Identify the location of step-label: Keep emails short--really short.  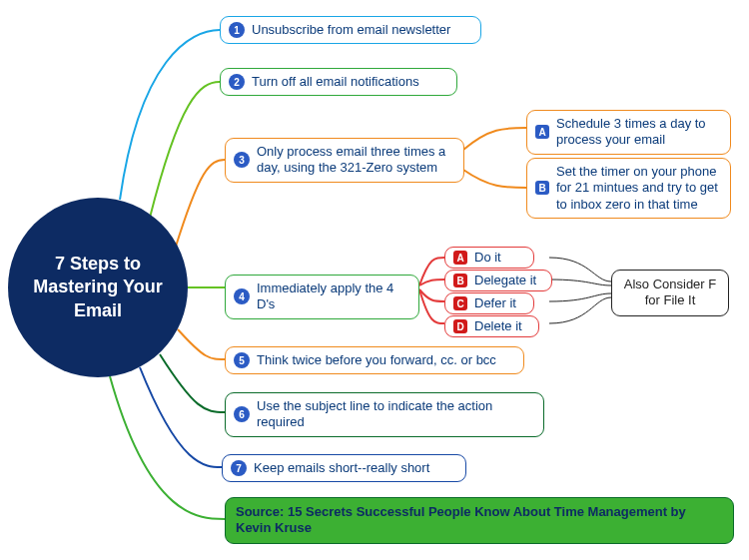
(342, 468).